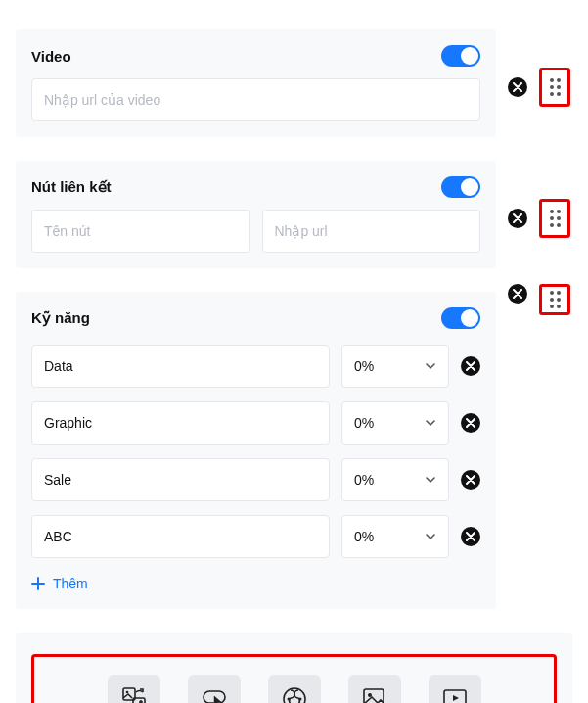 The height and width of the screenshot is (703, 588). I want to click on highlight-content-picker, so click(294, 679).